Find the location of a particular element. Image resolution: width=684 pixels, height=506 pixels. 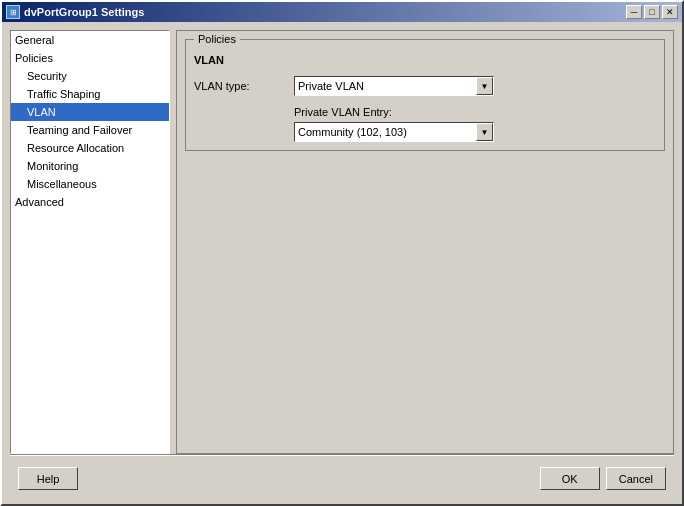

title-buttons: ─ □ ✕ is located at coordinates (652, 12).